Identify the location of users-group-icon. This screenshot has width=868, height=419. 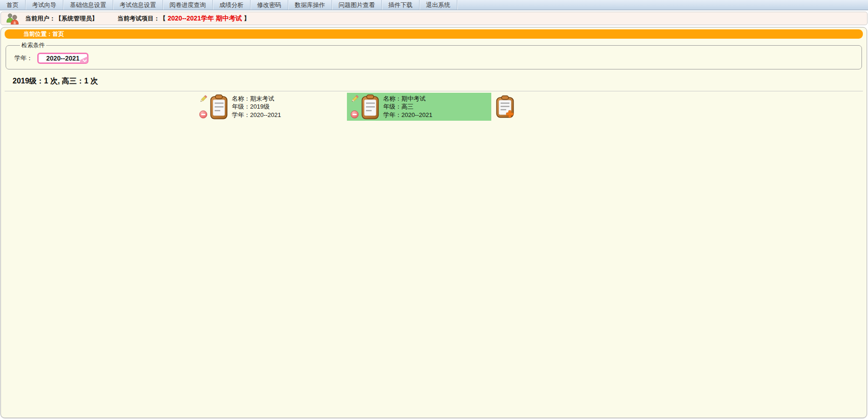
(13, 19).